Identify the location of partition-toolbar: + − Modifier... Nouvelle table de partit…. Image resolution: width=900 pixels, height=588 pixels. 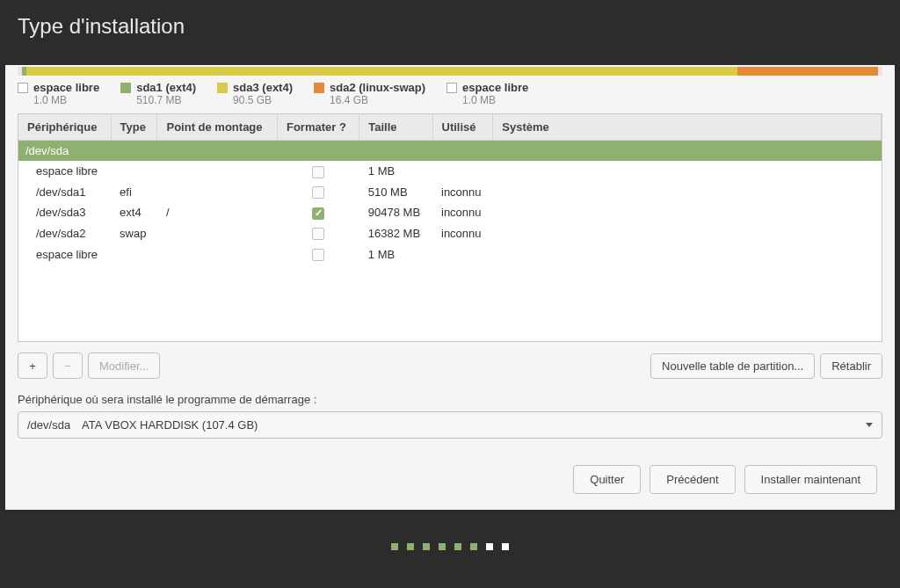
(450, 366).